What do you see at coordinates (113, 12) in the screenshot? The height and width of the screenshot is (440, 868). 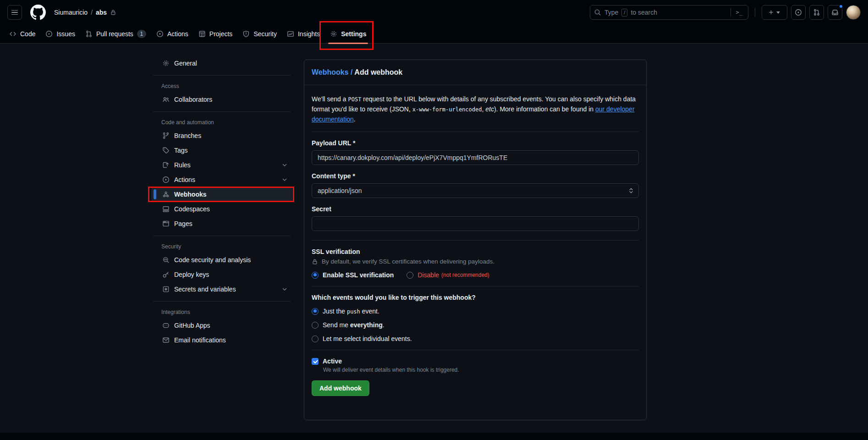 I see `private-repo-lock-icon` at bounding box center [113, 12].